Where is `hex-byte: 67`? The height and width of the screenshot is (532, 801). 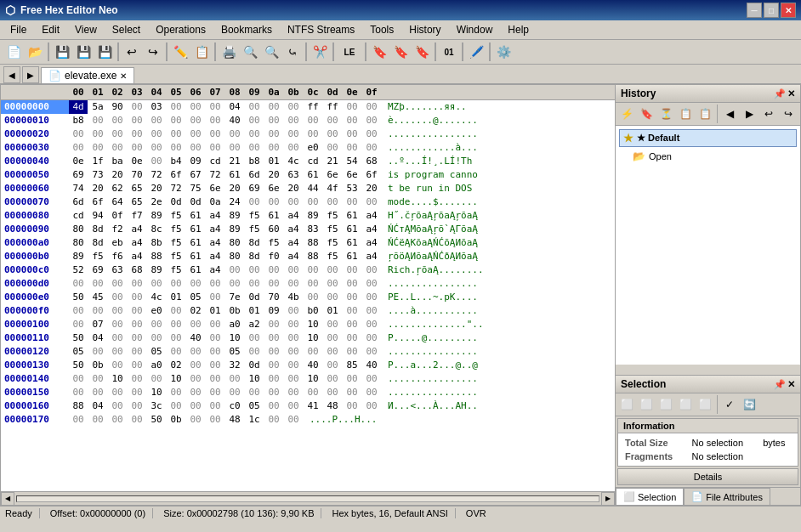
hex-byte: 67 is located at coordinates (196, 175).